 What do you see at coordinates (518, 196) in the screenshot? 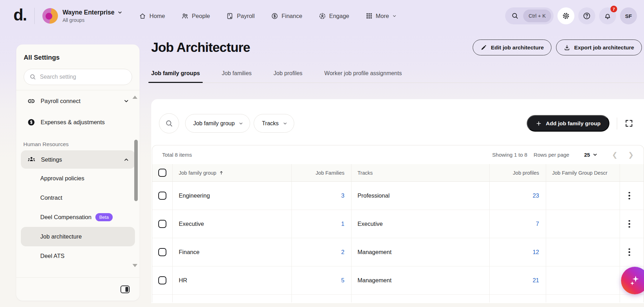
I see `cell-job-profiles-count: 23` at bounding box center [518, 196].